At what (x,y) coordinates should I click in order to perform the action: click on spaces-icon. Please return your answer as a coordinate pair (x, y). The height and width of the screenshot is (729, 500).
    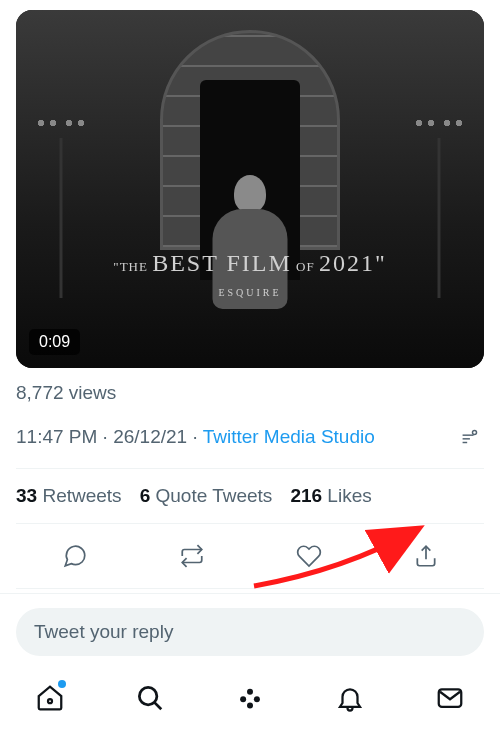
    Looking at the image, I should click on (250, 698).